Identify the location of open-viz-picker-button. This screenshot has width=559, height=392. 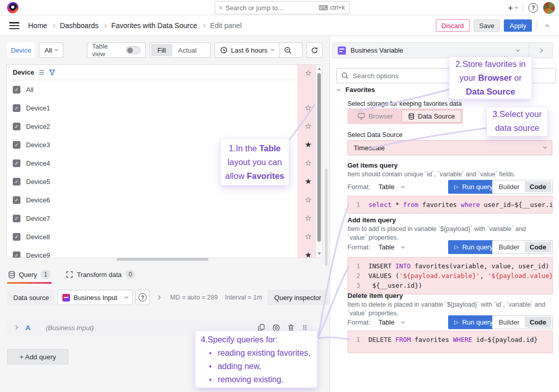
(541, 51).